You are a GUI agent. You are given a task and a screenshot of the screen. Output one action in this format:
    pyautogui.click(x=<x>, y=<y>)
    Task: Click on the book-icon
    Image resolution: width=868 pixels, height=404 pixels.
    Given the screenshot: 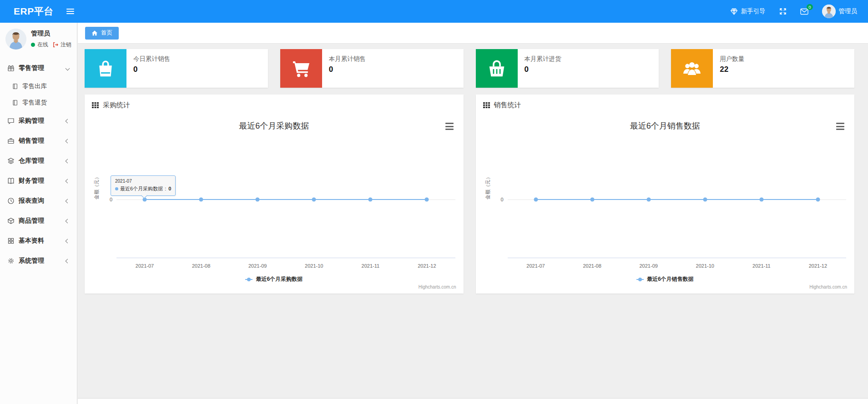 What is the action you would take?
    pyautogui.click(x=11, y=181)
    